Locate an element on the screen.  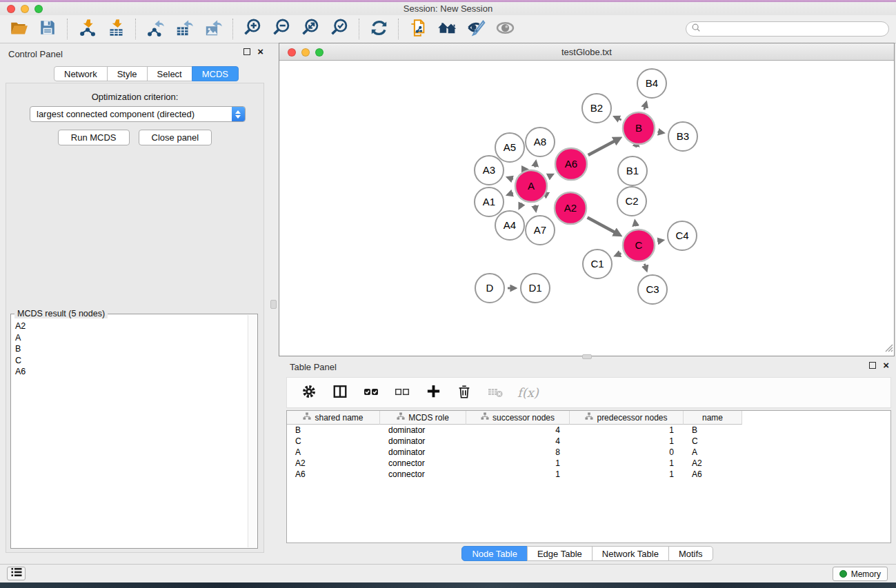
delete-table-button is located at coordinates (495, 393).